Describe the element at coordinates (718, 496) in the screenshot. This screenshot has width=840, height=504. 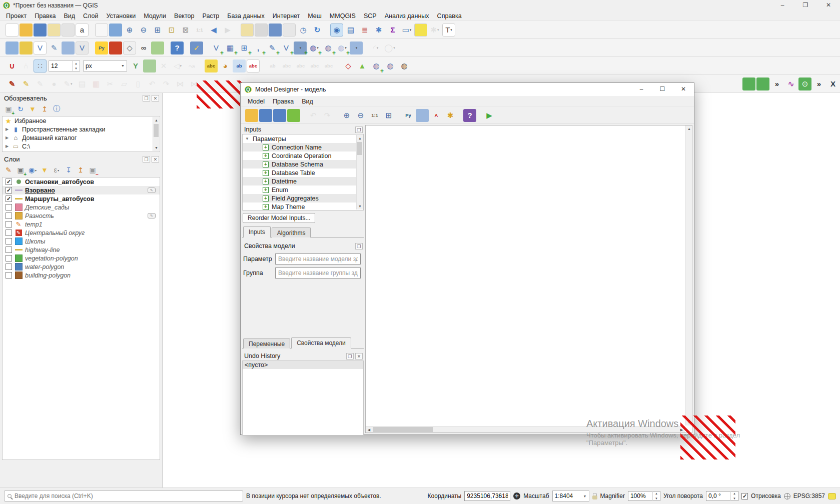
I see `rotation-input` at that location.